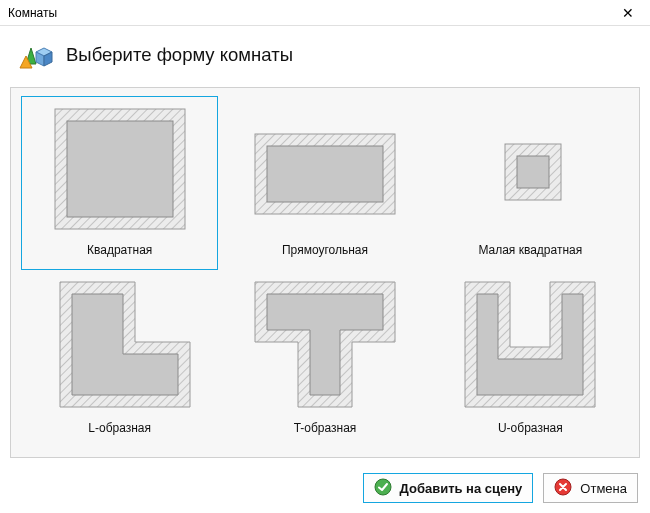 The height and width of the screenshot is (513, 650). Describe the element at coordinates (325, 56) in the screenshot. I see `dialog-header: Выберите форму комнаты` at that location.